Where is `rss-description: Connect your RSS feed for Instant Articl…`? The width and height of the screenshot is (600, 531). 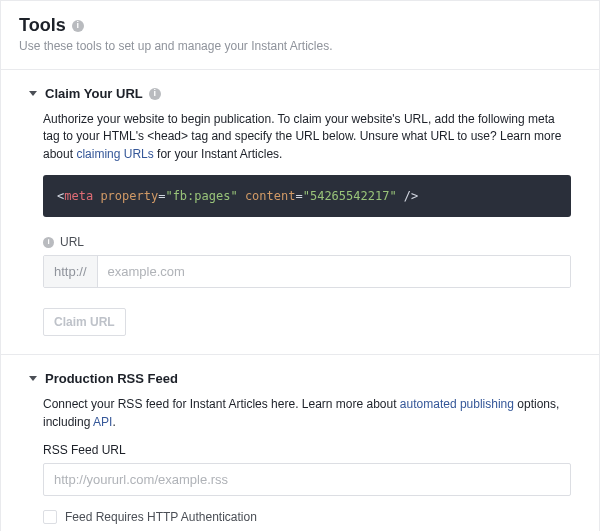 rss-description: Connect your RSS feed for Instant Articl… is located at coordinates (300, 414).